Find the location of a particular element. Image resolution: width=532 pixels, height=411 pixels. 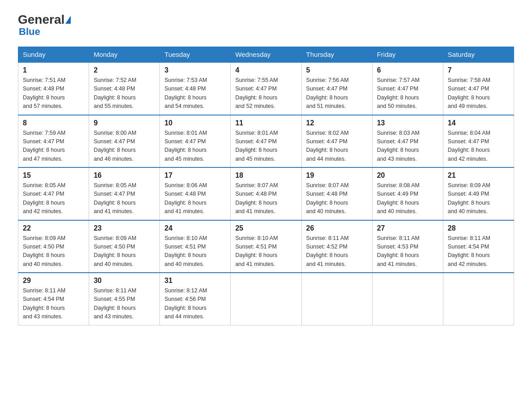

week-row-1: 1 Sunrise: 7:51 AMSunset: 4:48 PMDayligh… is located at coordinates (266, 89).